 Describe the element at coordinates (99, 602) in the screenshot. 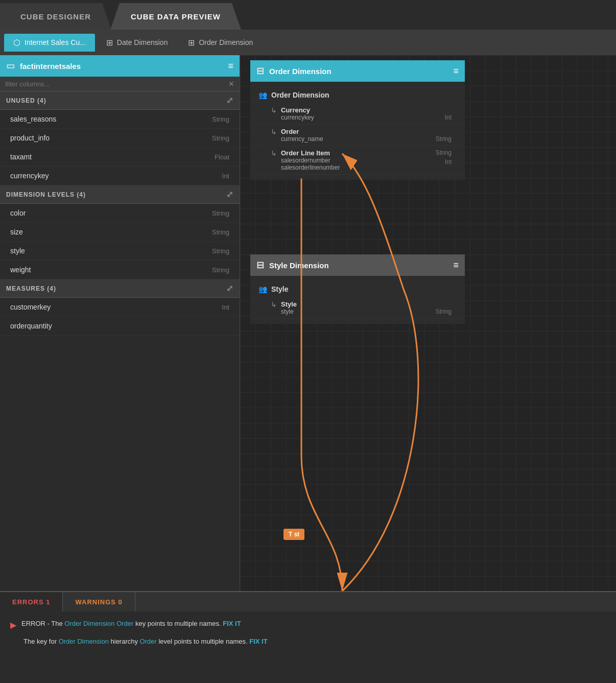

I see `bottom-tab-warnings: WARNINGS 0` at that location.